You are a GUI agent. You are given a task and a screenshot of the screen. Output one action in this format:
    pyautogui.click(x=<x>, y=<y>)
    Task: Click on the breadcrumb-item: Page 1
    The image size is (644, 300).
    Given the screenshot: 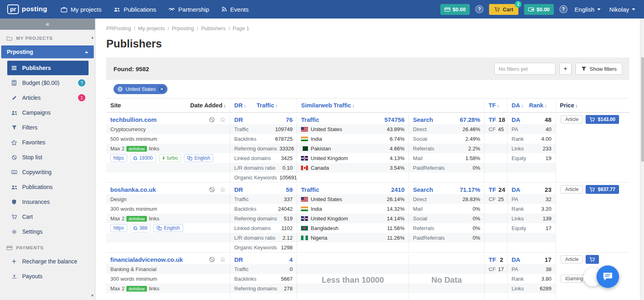 What is the action you would take?
    pyautogui.click(x=241, y=28)
    